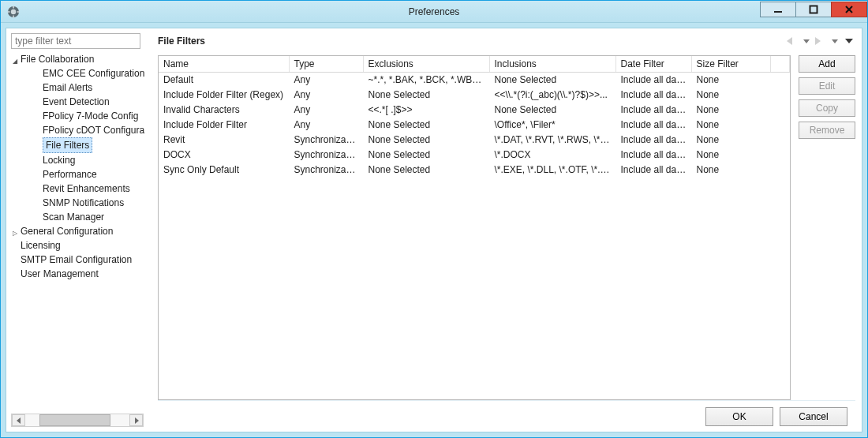  Describe the element at coordinates (80, 167) in the screenshot. I see `nav-tree: ◢File CollaborationEMC CEE Configuration…` at that location.